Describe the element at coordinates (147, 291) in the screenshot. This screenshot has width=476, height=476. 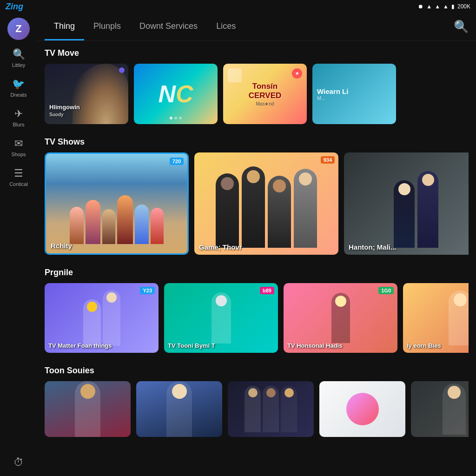
I see `badge-y23: Y23` at that location.